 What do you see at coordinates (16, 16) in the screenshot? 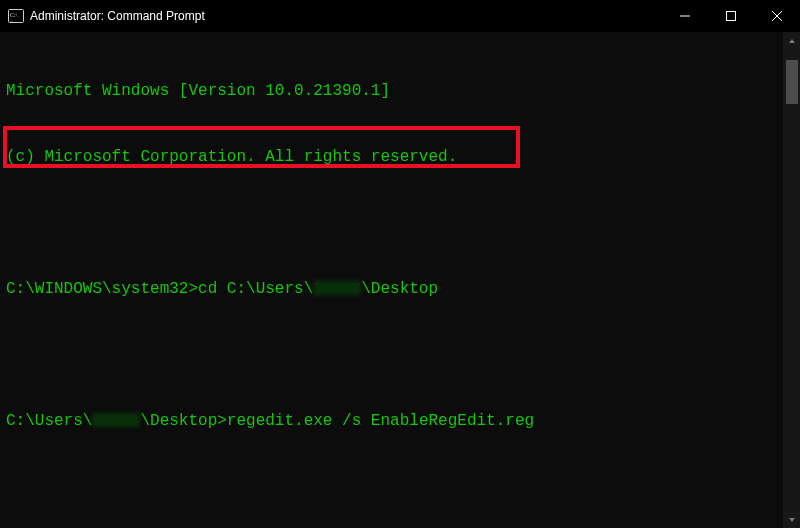
I see `cmd-icon: C:\ _` at bounding box center [16, 16].